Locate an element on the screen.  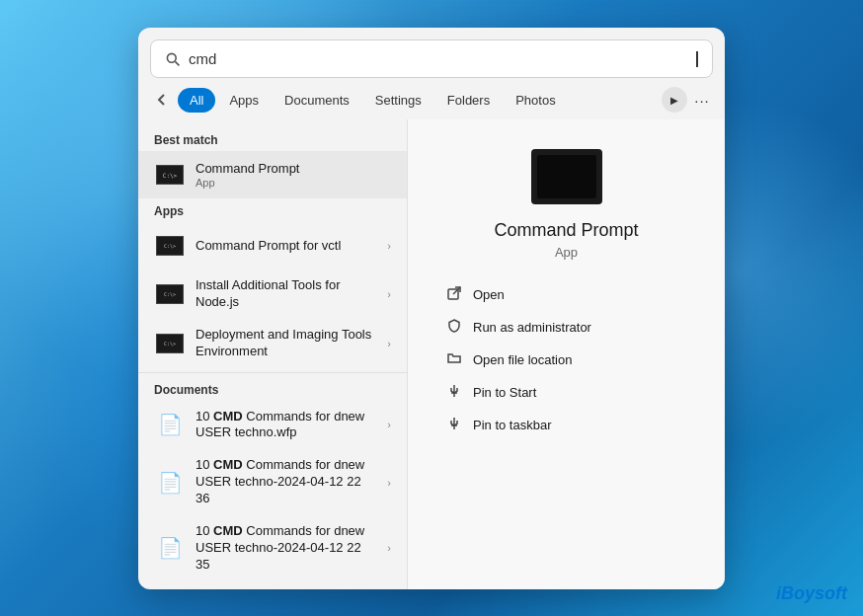
action-list: Open Run as administrator is located at coordinates (567, 359).